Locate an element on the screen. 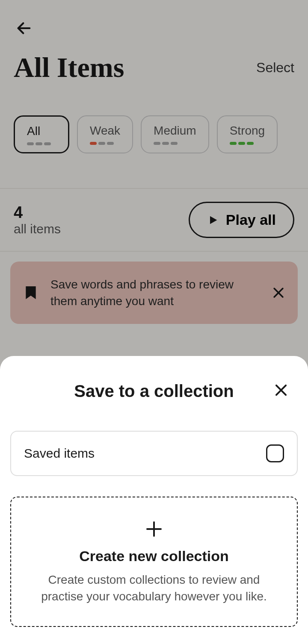 The width and height of the screenshot is (308, 644). collection-label: Saved items is located at coordinates (59, 453).